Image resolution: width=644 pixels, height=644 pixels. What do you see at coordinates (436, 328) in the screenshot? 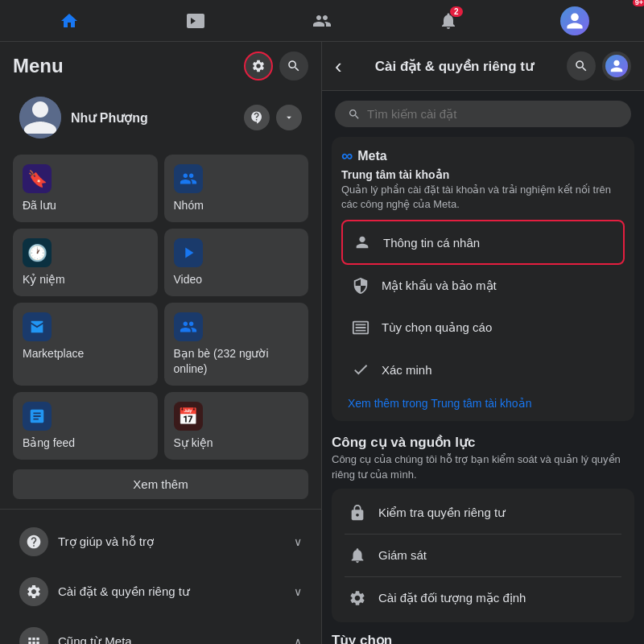
I see `ad-label: Tùy chọn quảng cáo` at bounding box center [436, 328].